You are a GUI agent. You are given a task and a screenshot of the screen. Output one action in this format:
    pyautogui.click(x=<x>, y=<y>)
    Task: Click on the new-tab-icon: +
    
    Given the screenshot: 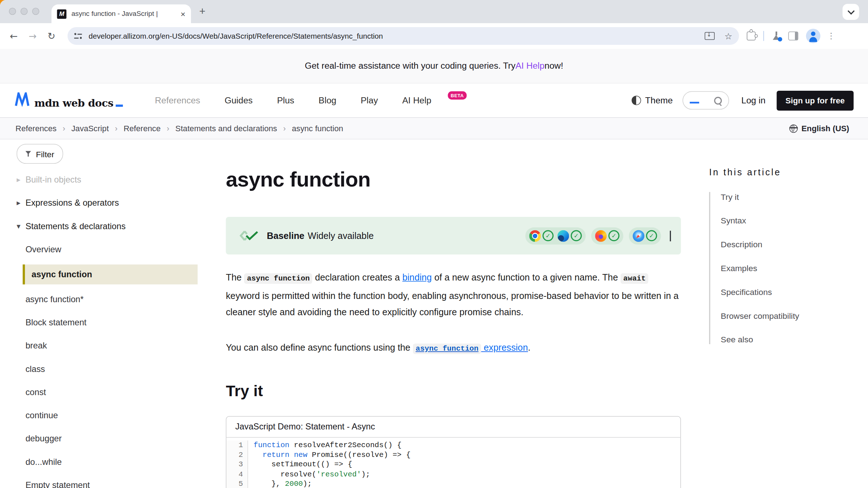 What is the action you would take?
    pyautogui.click(x=203, y=12)
    